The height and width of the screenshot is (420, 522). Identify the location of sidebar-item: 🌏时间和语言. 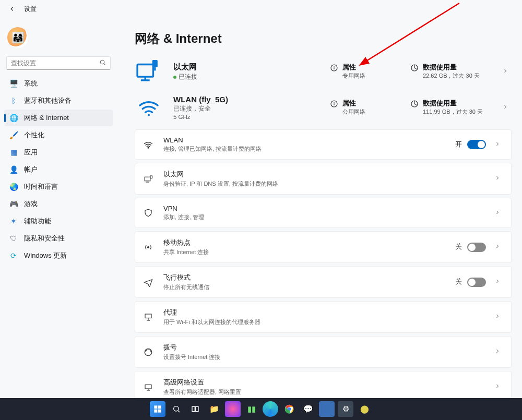
(58, 187).